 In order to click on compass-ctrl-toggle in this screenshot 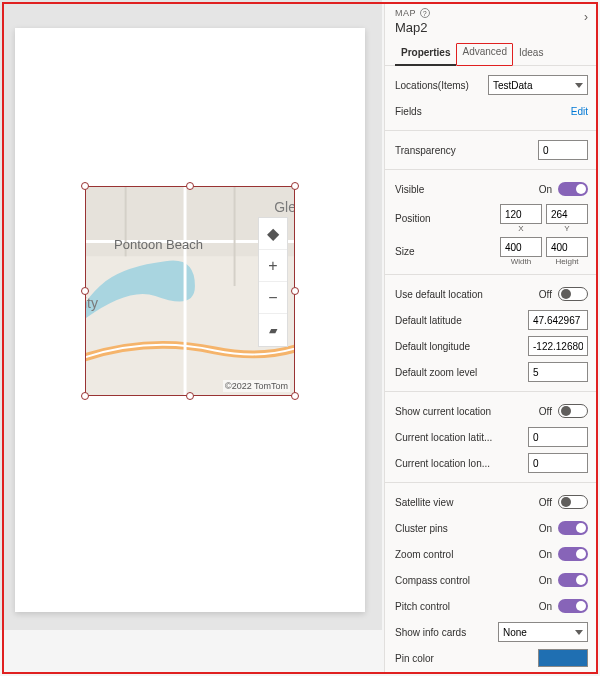, I will do `click(573, 580)`.